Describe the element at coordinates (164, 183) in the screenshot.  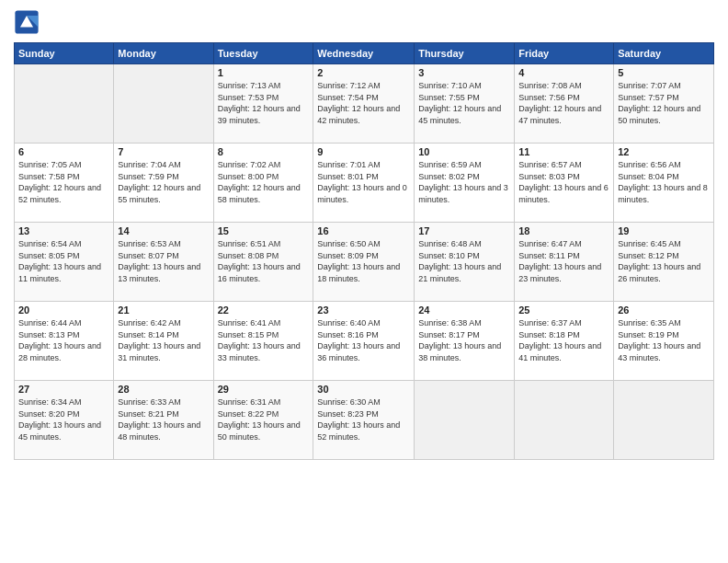
I see `calendar-cell: 7Sunrise: 7:04 AMSunset: 7:59 PMDaylight…` at that location.